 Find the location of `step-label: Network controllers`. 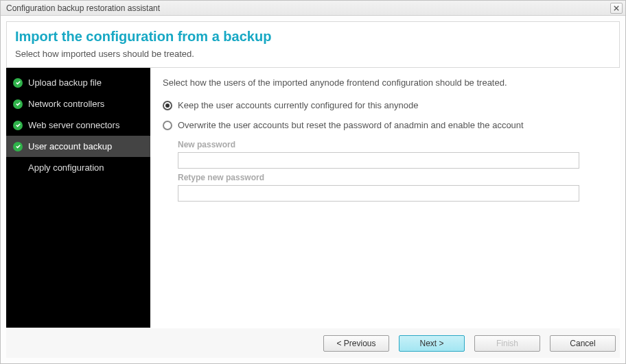

step-label: Network controllers is located at coordinates (86, 104).